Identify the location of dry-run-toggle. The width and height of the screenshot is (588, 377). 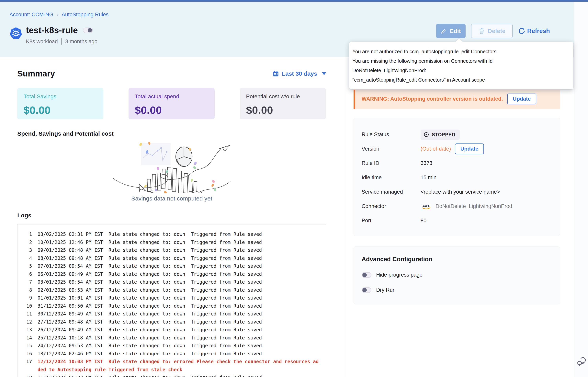
(367, 290).